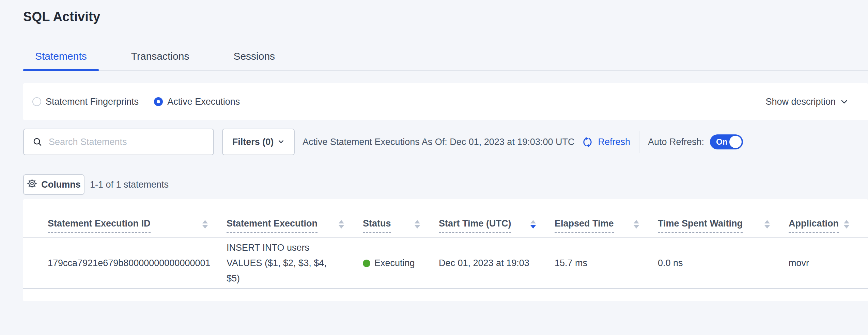 This screenshot has height=335, width=868. Describe the element at coordinates (92, 102) in the screenshot. I see `radio-label: Statement Fingerprints` at that location.